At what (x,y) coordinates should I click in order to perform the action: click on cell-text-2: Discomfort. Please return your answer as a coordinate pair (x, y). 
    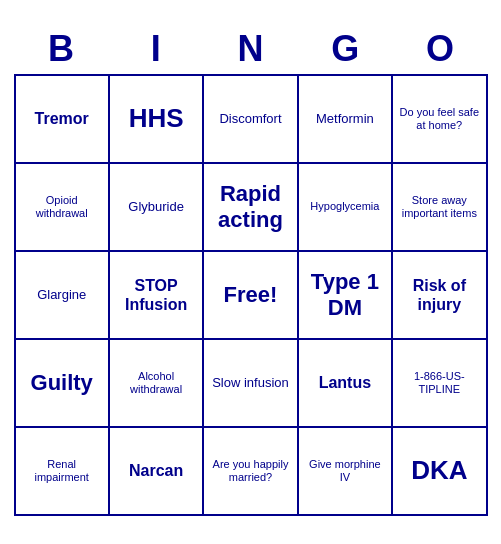
    Looking at the image, I should click on (250, 119).